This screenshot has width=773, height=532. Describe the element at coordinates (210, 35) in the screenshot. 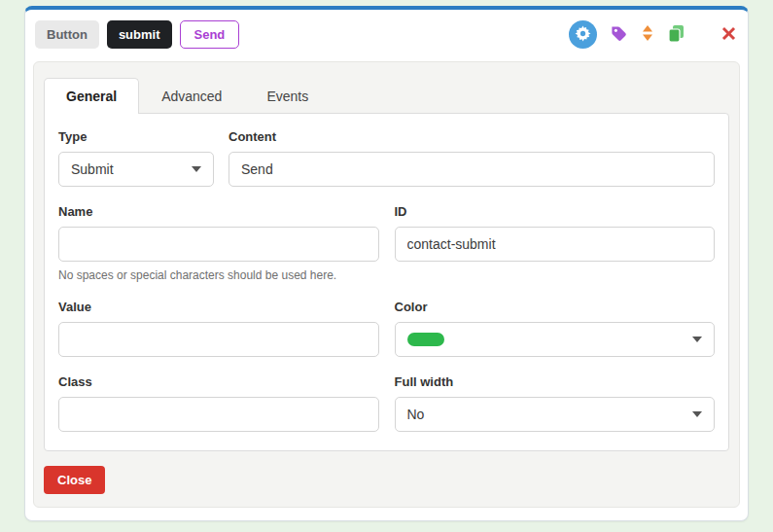

I see `button-preview: Send` at that location.